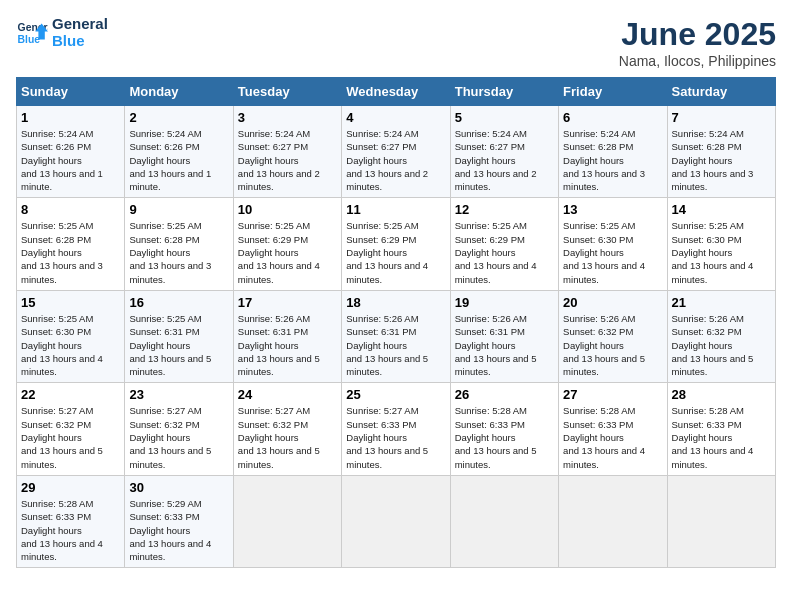 The width and height of the screenshot is (792, 612). What do you see at coordinates (178, 210) in the screenshot?
I see `day-number: 9` at bounding box center [178, 210].